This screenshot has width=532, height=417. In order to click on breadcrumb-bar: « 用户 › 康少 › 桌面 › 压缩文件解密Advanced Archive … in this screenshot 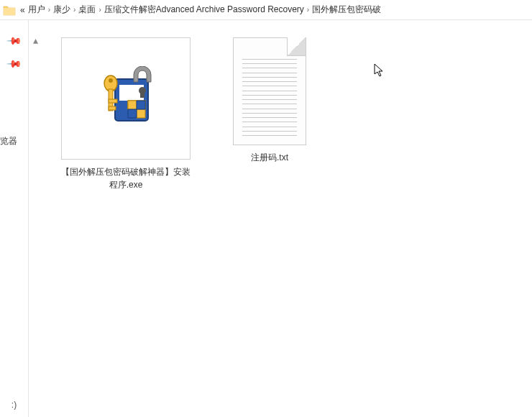, I will do `click(266, 10)`.